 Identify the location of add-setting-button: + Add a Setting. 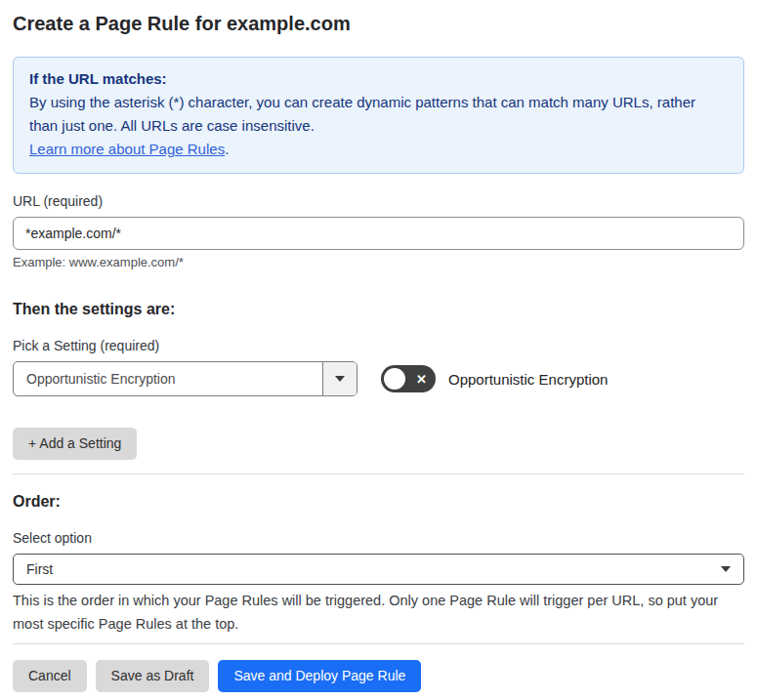
(74, 443).